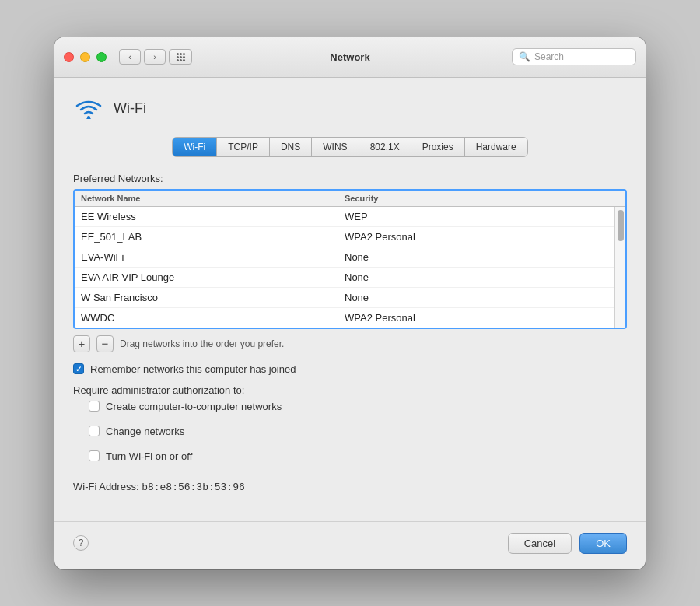 This screenshot has width=700, height=606. Describe the element at coordinates (149, 456) in the screenshot. I see `require-wifi-on-off-label: Turn Wi-Fi on or off` at that location.